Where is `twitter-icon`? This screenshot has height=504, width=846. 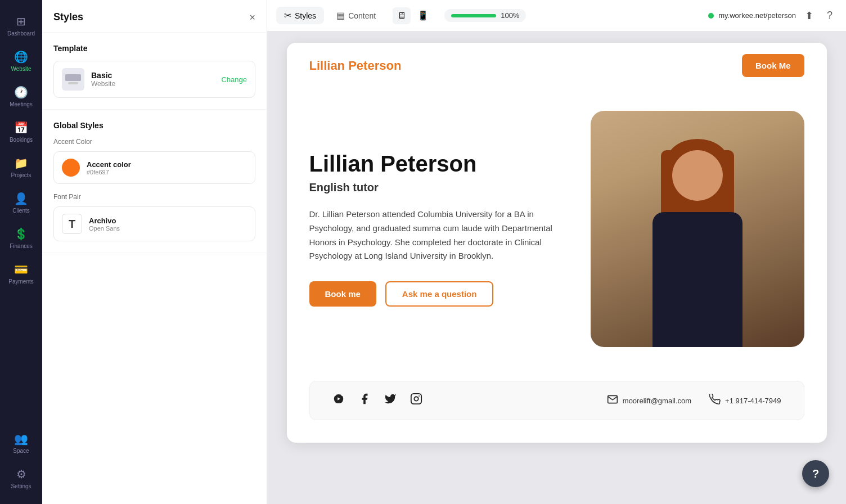
twitter-icon is located at coordinates (390, 400).